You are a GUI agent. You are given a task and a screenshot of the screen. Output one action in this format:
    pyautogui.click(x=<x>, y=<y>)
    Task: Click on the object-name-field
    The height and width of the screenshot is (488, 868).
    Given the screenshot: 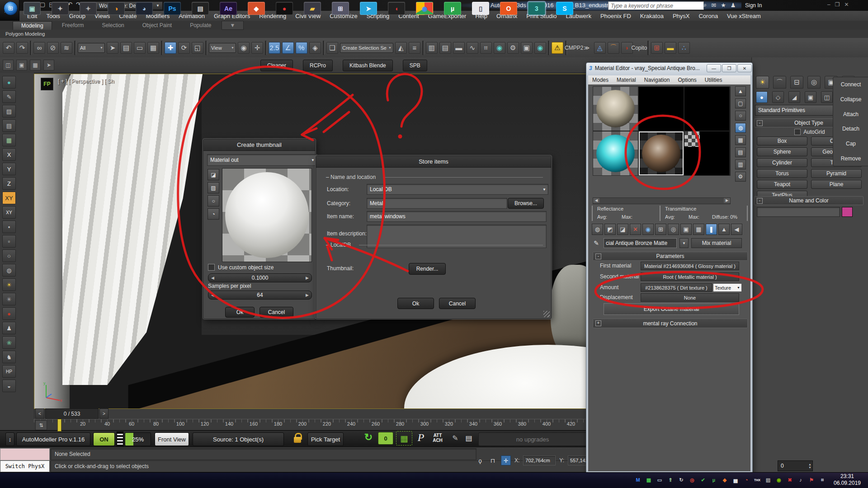 What is the action you would take?
    pyautogui.click(x=798, y=212)
    